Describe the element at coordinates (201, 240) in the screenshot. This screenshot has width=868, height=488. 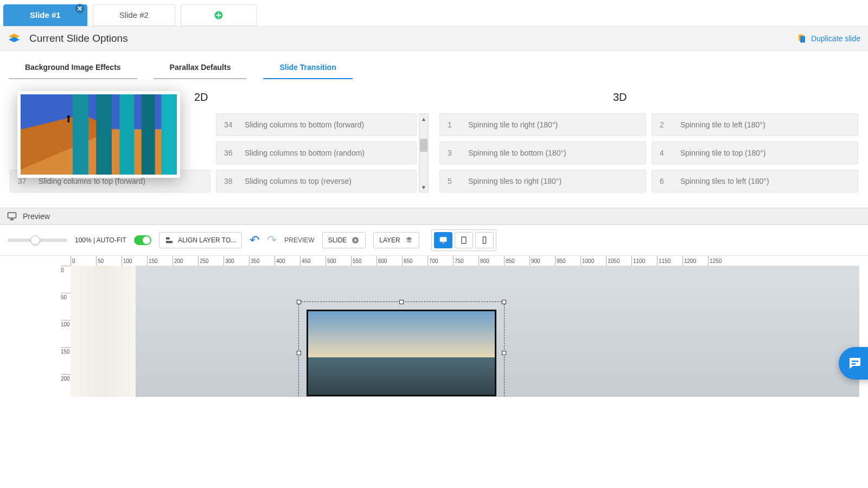
I see `align-layer-button: ALIGN LAYER TO...` at that location.